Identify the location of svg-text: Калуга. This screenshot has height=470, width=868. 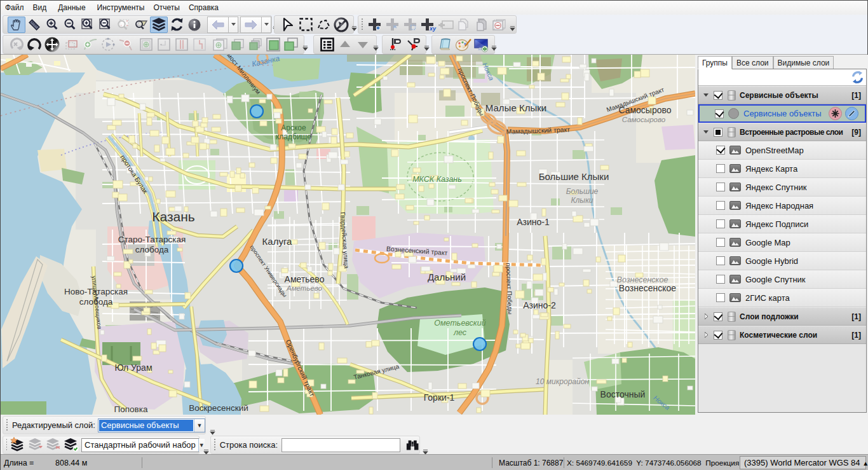
(277, 242).